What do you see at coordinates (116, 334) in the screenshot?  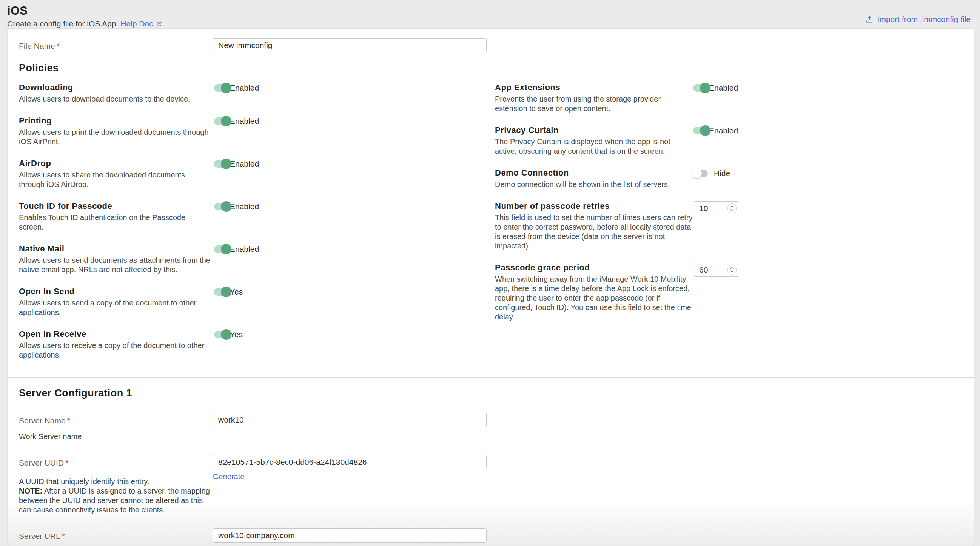 I see `policy-title: Open In Receive` at bounding box center [116, 334].